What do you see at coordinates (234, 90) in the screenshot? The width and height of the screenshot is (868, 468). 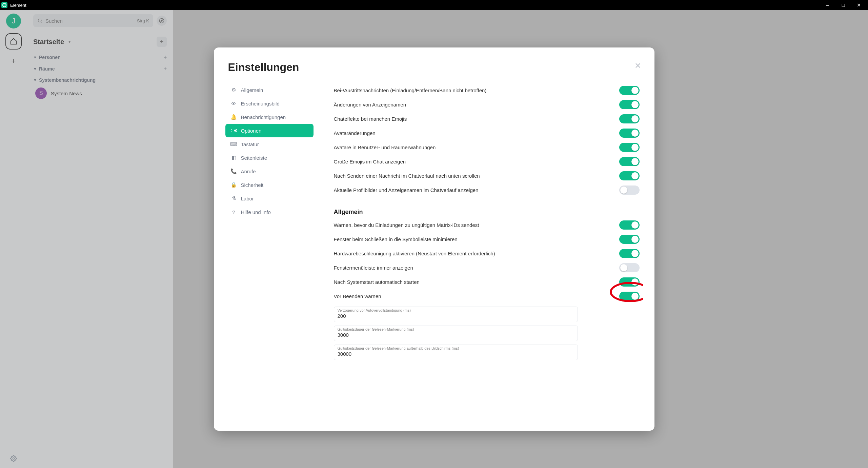 I see `gear-icon: ⚙` at bounding box center [234, 90].